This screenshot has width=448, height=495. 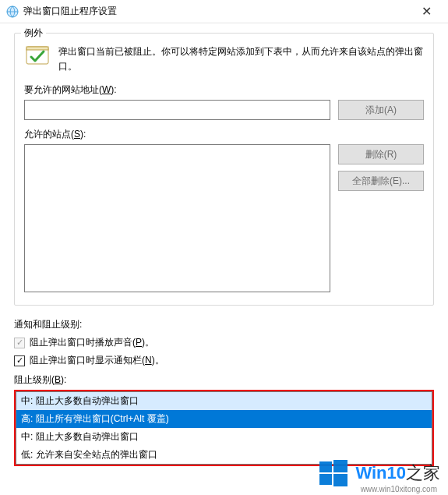 I want to click on play-sound-label-prefix: 阻止弹出窗口时播放声音(, so click(x=83, y=342).